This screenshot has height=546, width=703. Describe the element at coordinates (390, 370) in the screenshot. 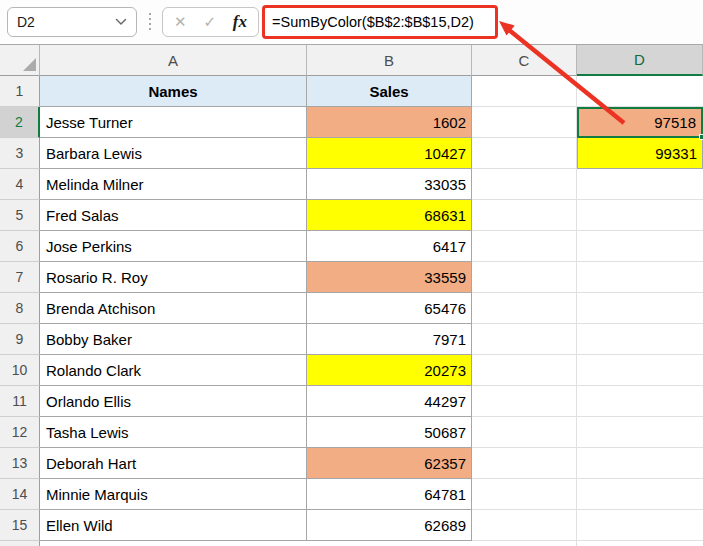

I see `sales-cell: 20273` at that location.